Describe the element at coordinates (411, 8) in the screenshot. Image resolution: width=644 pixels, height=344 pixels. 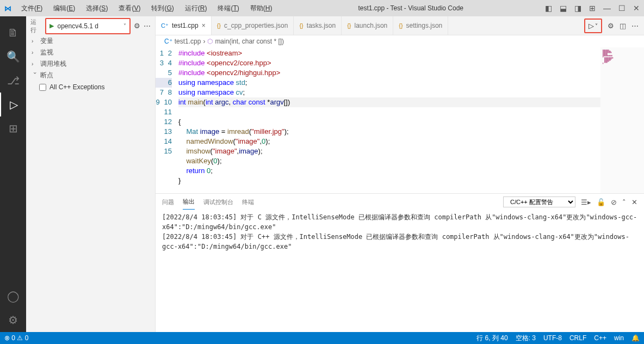
I see `window-title: test1.cpp - Test - Visual Studio Code` at that location.